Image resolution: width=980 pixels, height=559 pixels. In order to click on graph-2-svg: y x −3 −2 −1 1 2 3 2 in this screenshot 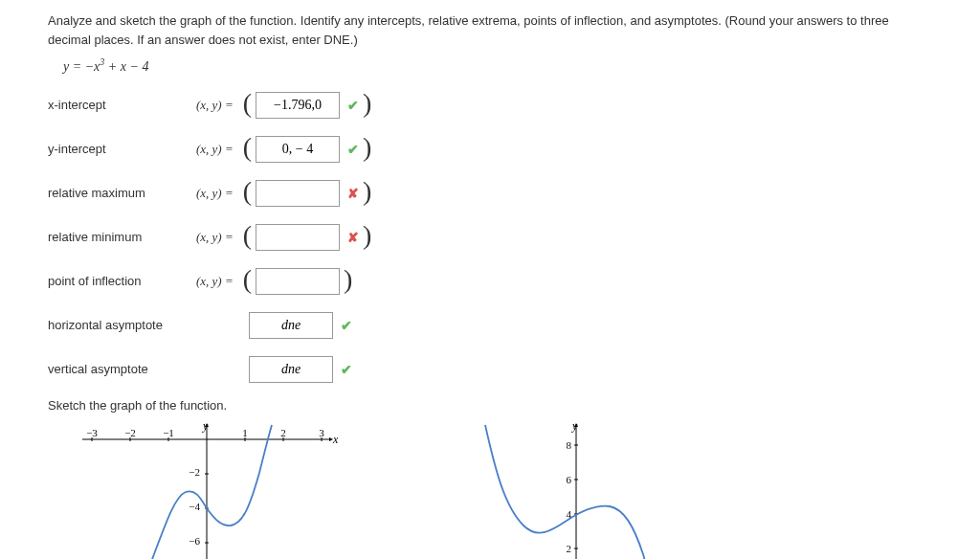, I will do `click(576, 490)`.